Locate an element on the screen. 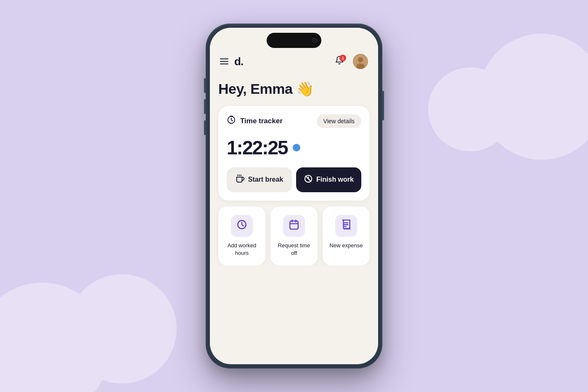 The height and width of the screenshot is (392, 588). request-time-off-card: Request time off is located at coordinates (294, 236).